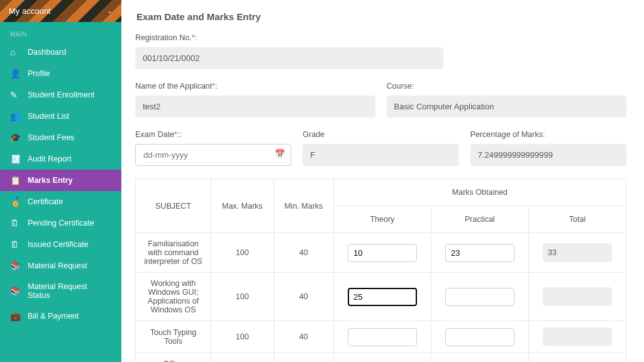 This screenshot has height=362, width=644. What do you see at coordinates (507, 86) in the screenshot?
I see `course-label: Course:` at bounding box center [507, 86].